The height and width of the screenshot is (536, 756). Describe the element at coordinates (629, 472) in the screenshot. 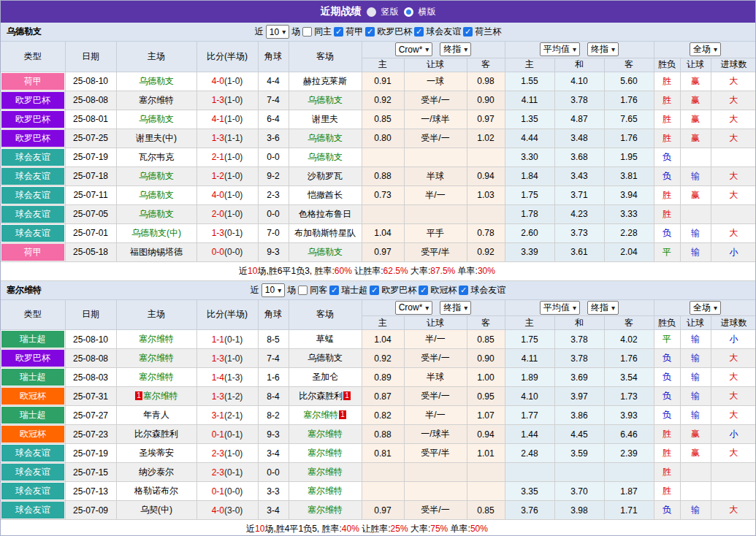

I see `avg-away` at that location.